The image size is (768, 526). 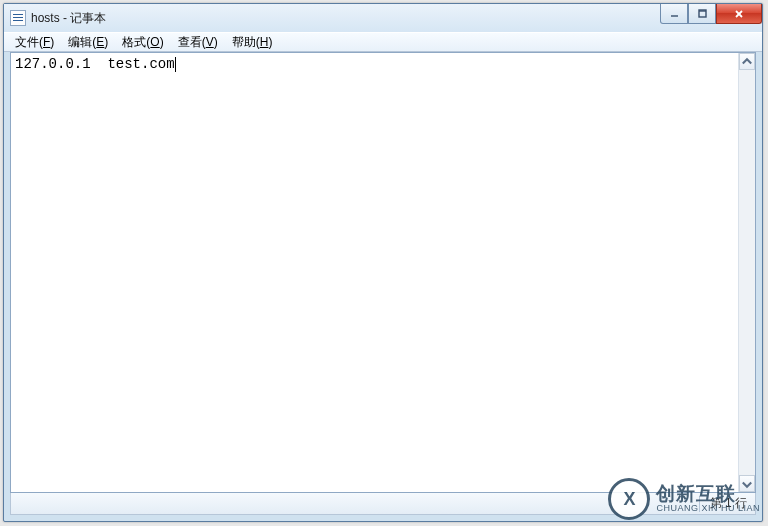 I want to click on scroll-up-button, so click(x=747, y=62).